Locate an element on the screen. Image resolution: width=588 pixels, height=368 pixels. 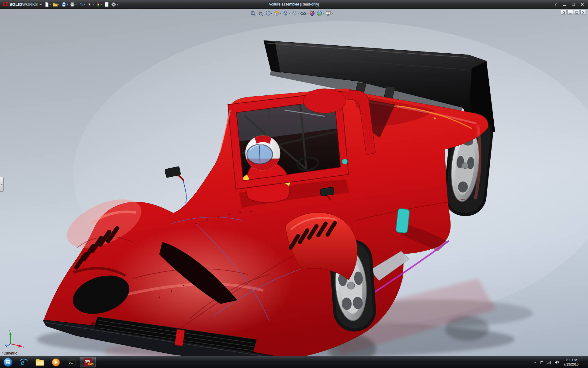
edit-appearance-button is located at coordinates (312, 13).